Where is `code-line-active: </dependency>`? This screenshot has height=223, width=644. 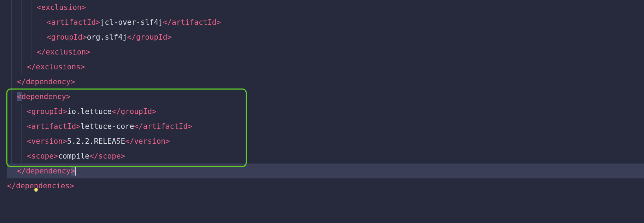
code-line-active: </dependency> is located at coordinates (326, 171).